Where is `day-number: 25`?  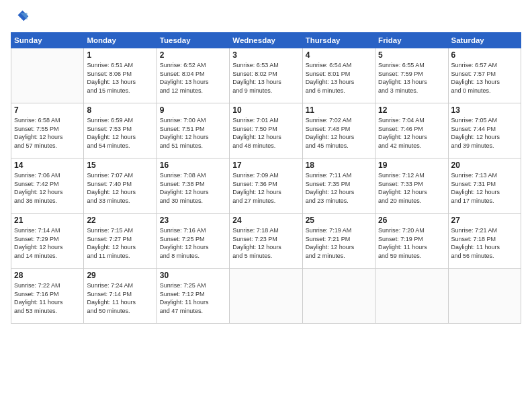
day-number: 25 is located at coordinates (339, 220).